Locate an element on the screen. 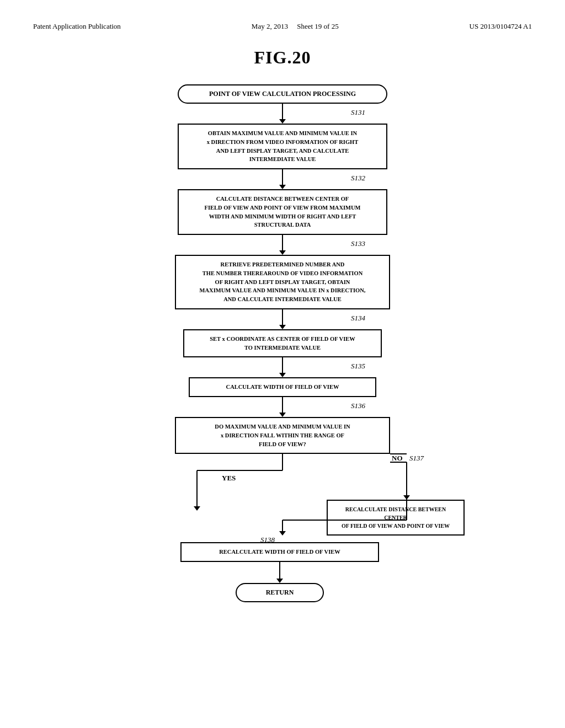 This screenshot has height=728, width=565. step-s131: OBTAIN MAXIMUM VALUE AND MINIMUM VALUE I… is located at coordinates (282, 147).